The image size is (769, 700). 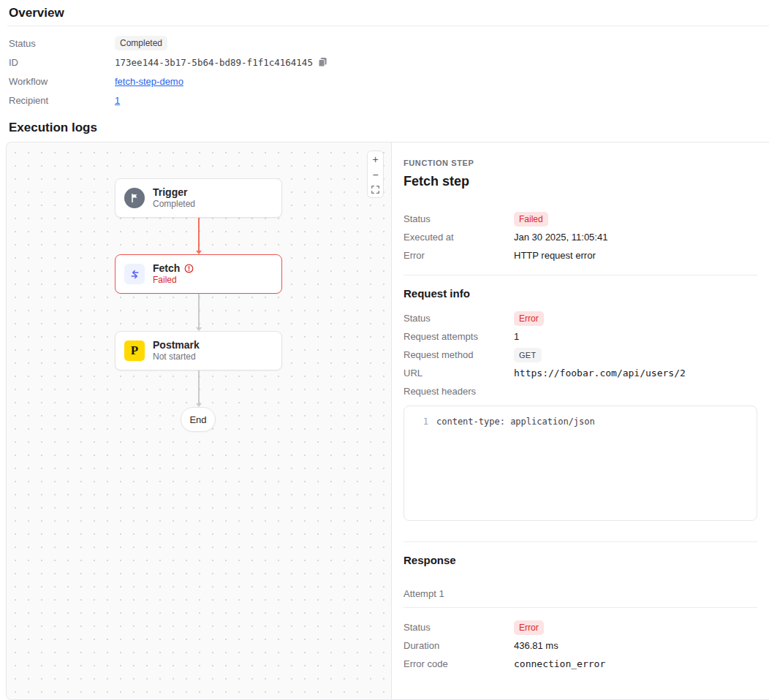 I want to click on workflow-node-postmark: P Postmark Not started, so click(x=199, y=351).